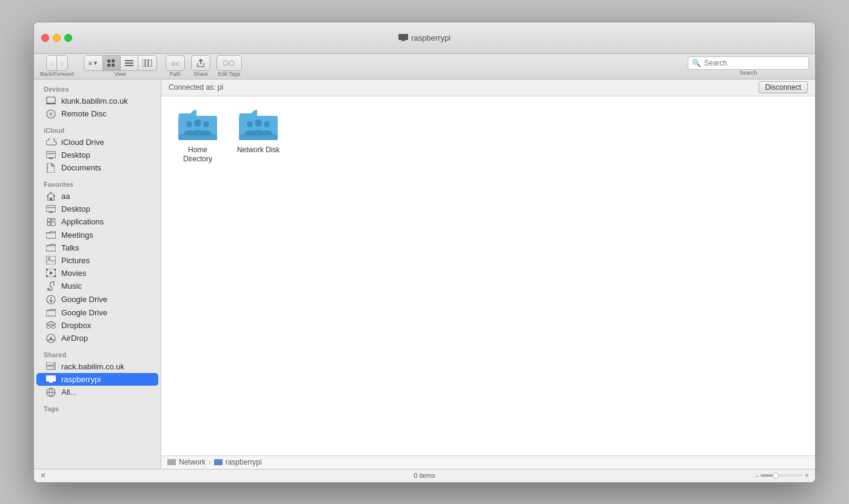  Describe the element at coordinates (97, 222) in the screenshot. I see `sidebar-item-applications: Applications` at that location.